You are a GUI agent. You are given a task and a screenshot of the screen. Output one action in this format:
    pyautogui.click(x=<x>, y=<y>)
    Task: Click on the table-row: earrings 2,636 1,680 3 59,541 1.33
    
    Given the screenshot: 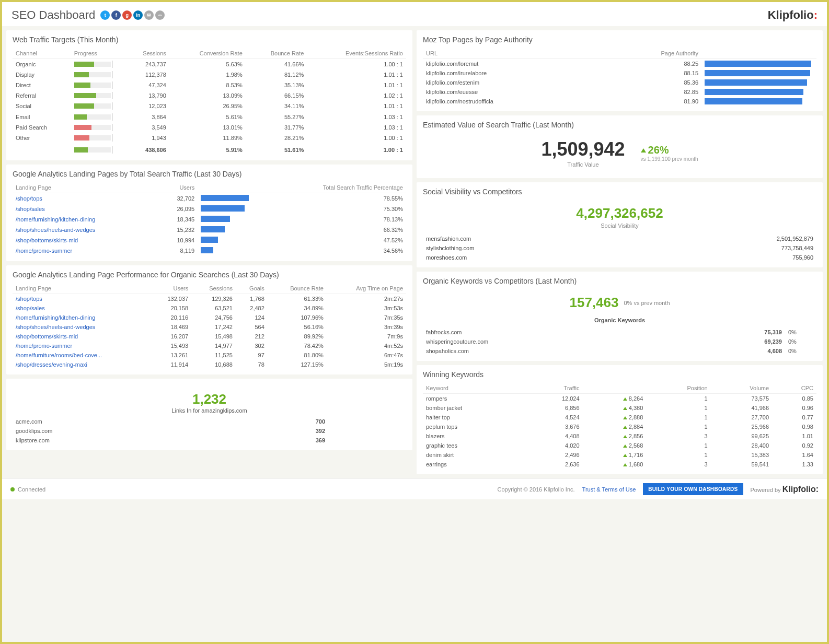 What is the action you would take?
    pyautogui.click(x=620, y=464)
    